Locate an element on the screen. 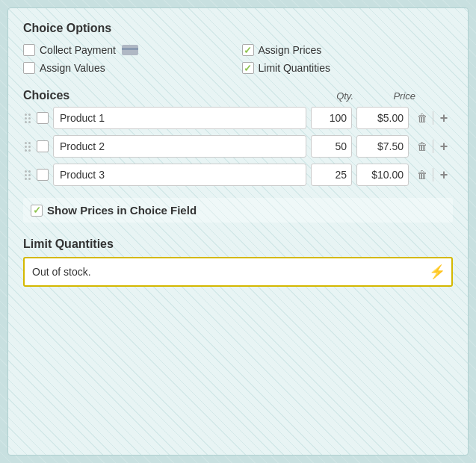 Image resolution: width=476 pixels, height=463 pixels. choice-options-section: Choice Options Collect Payment Assign Pr… is located at coordinates (238, 48).